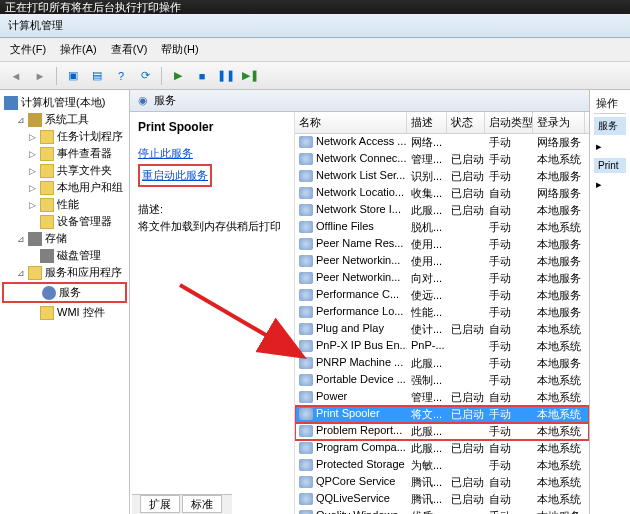  I want to click on forward-button: ►, so click(40, 76).